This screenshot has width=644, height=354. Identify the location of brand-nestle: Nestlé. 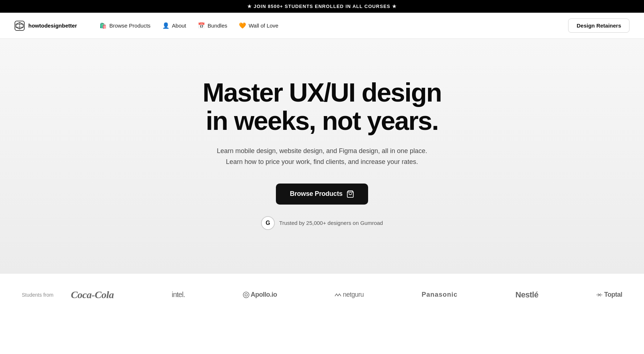
(527, 295).